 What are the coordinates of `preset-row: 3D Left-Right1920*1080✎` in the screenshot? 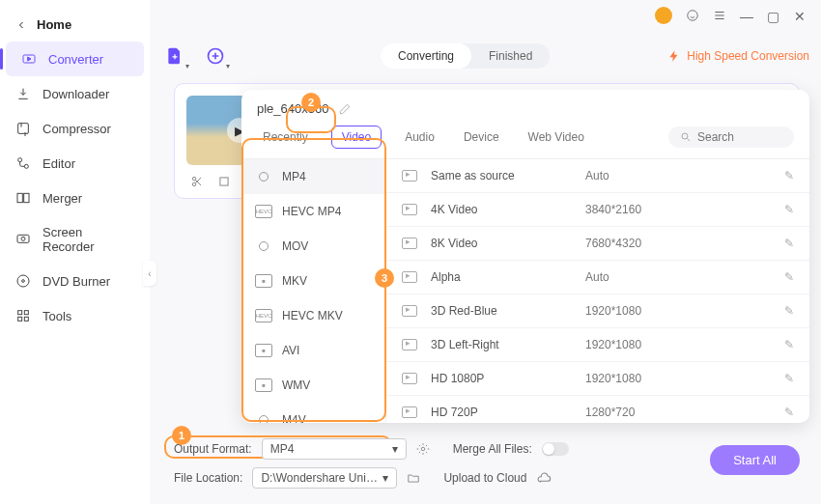 It's located at (598, 346).